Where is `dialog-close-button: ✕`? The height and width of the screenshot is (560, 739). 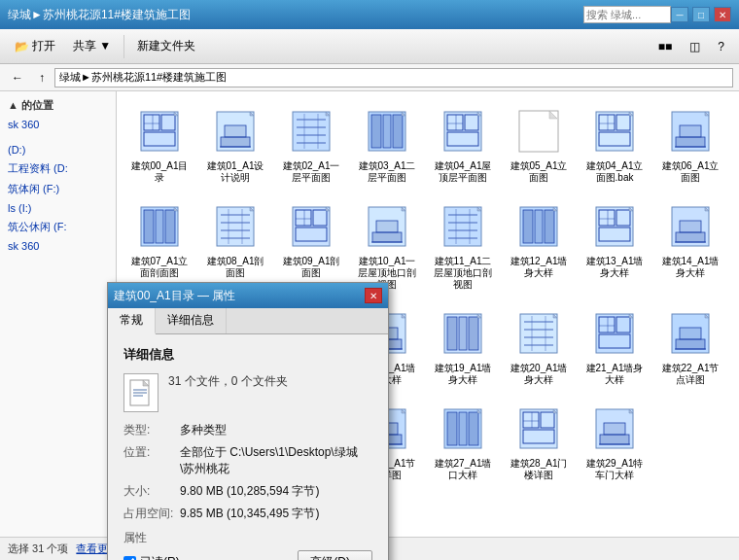 dialog-close-button: ✕ is located at coordinates (373, 296).